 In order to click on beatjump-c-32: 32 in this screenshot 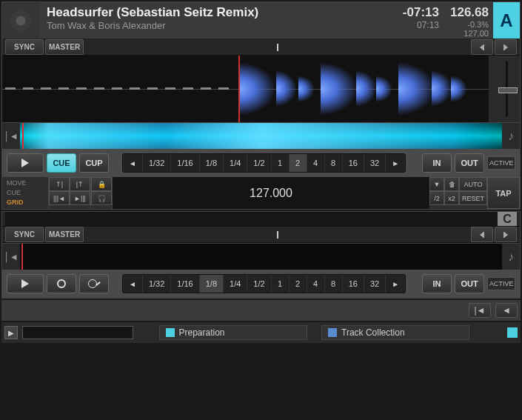, I will do `click(375, 284)`.